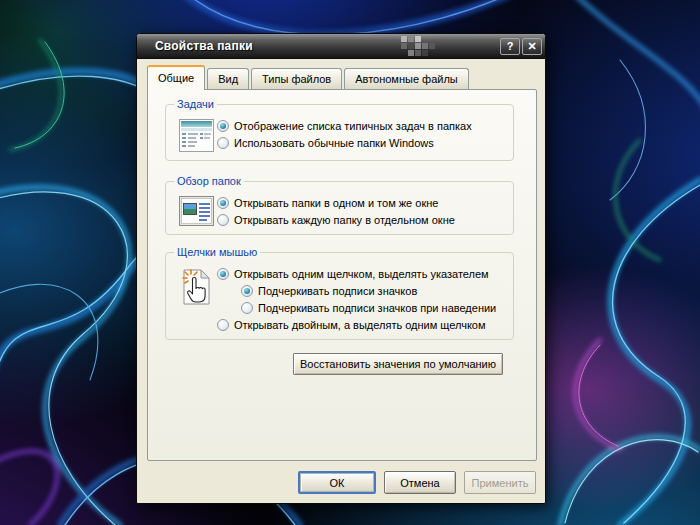 The width and height of the screenshot is (700, 525). I want to click on footer-button-row: ОК Отмена Применить, so click(341, 482).